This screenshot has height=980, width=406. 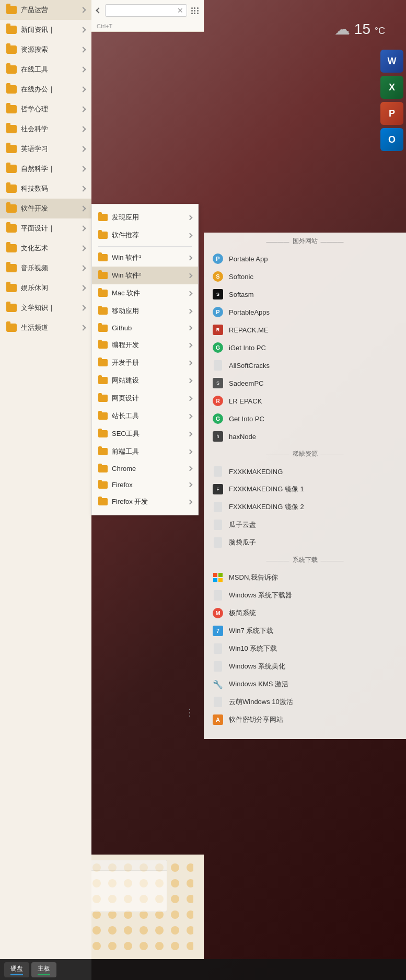 I want to click on link-portableapps: P PortableApps, so click(x=305, y=312).